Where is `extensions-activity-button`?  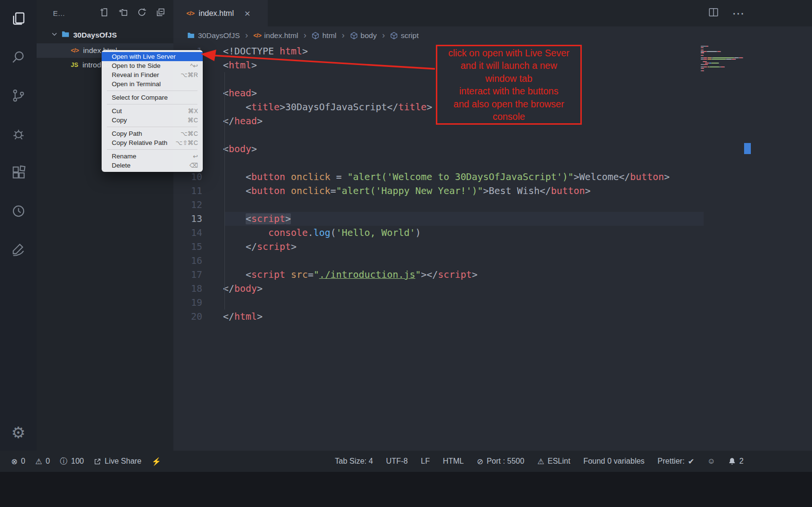
extensions-activity-button is located at coordinates (18, 173).